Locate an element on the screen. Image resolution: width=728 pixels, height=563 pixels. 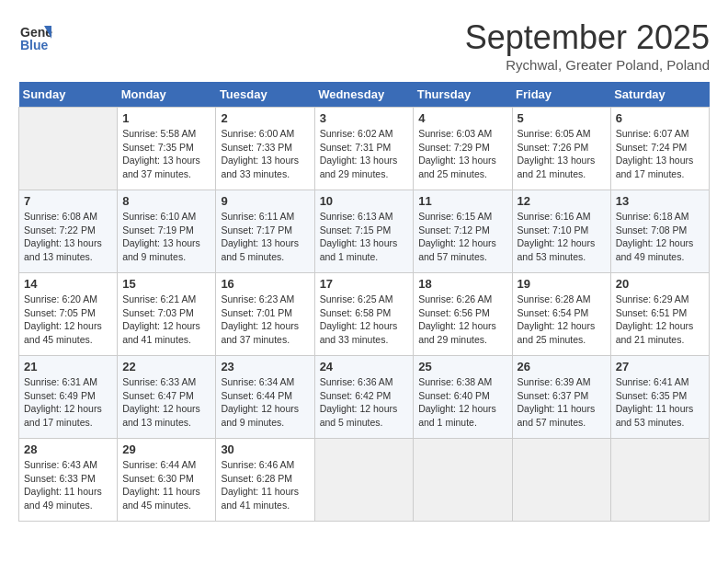
day-info: Sunrise: 6:03 AM Sunset: 7:29 PM Dayligh… is located at coordinates (462, 155).